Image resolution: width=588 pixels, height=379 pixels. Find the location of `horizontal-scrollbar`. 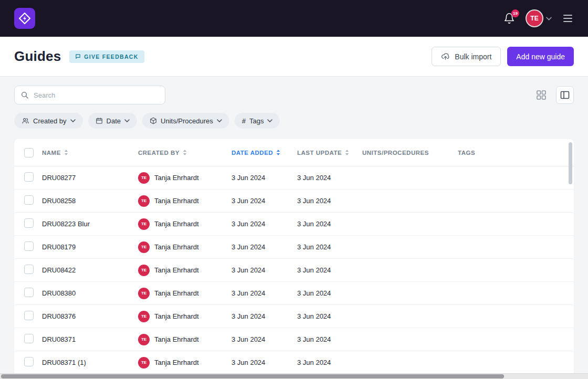

horizontal-scrollbar is located at coordinates (294, 376).